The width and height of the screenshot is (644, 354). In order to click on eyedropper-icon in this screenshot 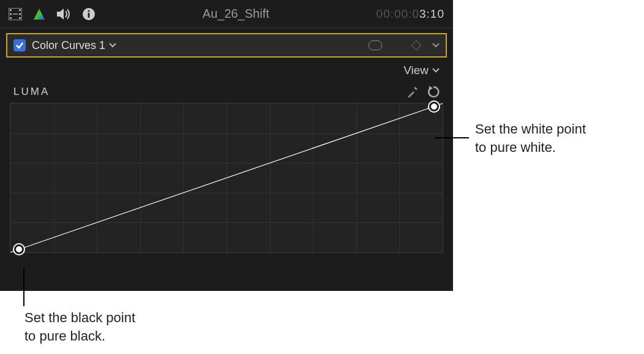, I will do `click(413, 92)`.